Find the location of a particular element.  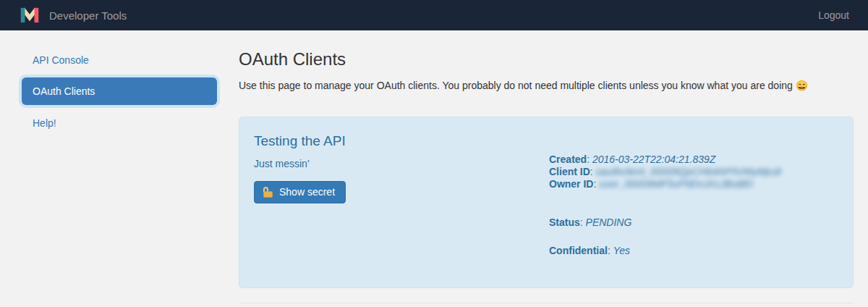

status-row: StatusPENDING is located at coordinates (665, 223).